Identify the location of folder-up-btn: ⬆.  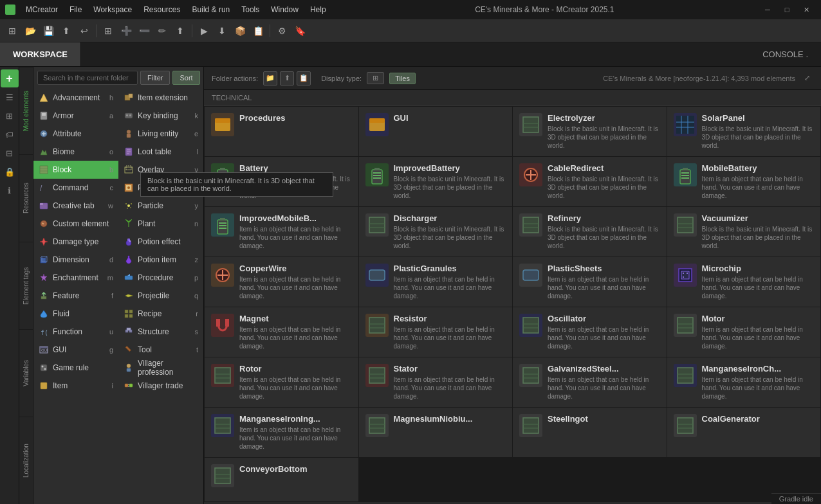
(287, 78).